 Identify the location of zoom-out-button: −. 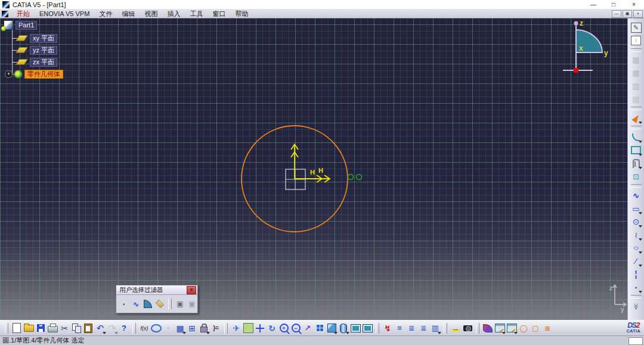
(296, 328).